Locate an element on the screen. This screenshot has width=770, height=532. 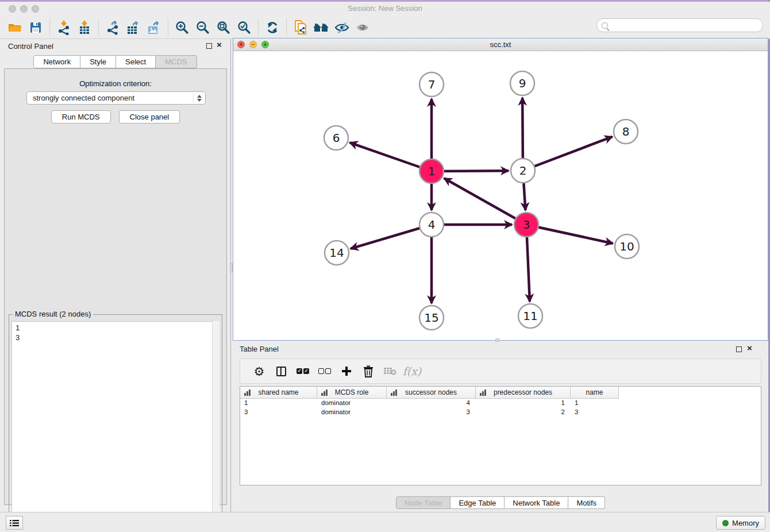
tab-motifs: Motifs is located at coordinates (587, 503).